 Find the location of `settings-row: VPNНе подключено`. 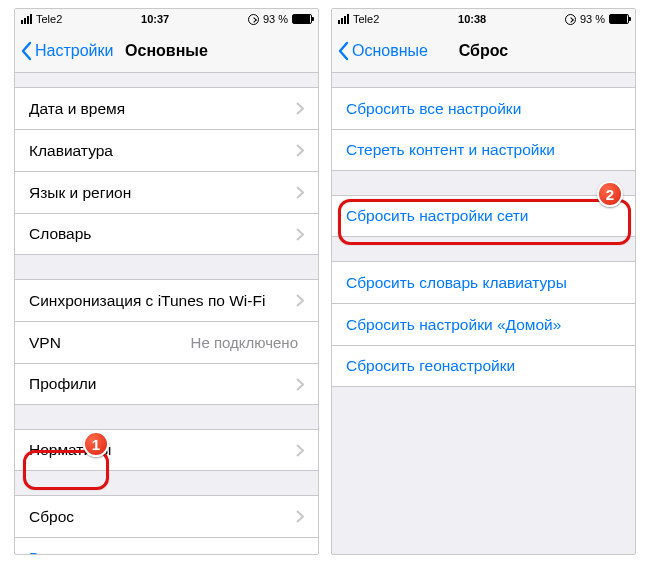

settings-row: VPNНе подключено is located at coordinates (166, 342).